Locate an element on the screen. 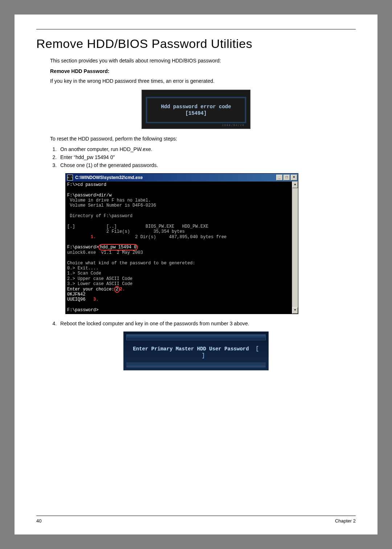 The height and width of the screenshot is (549, 392). step-1: On another computer, run HDD_PW.exe. is located at coordinates (207, 149).